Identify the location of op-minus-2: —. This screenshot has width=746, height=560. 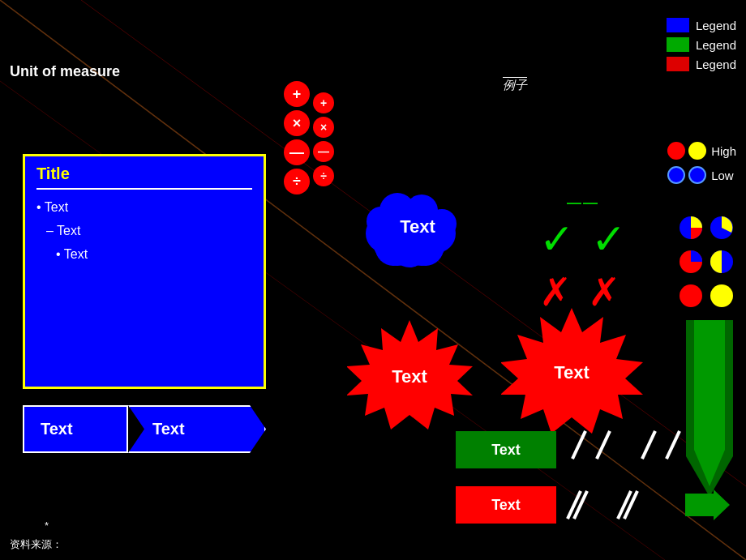
(324, 152).